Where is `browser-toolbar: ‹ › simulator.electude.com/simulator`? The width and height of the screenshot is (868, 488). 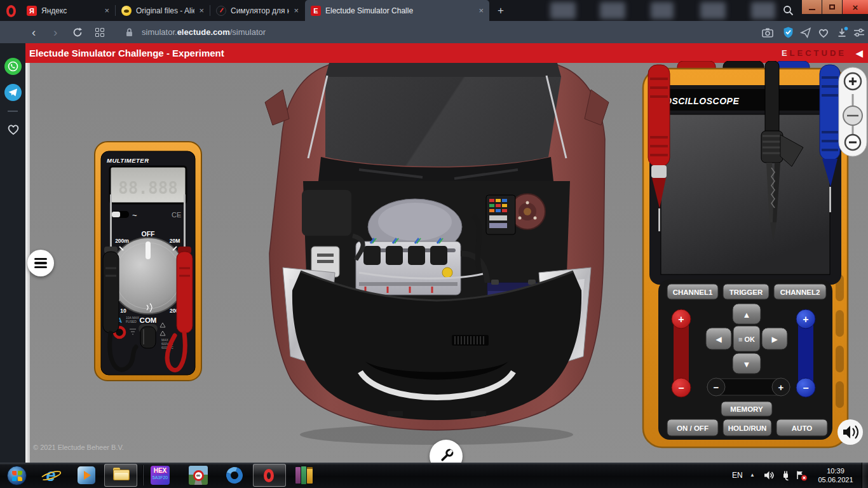 browser-toolbar: ‹ › simulator.electude.com/simulator is located at coordinates (434, 32).